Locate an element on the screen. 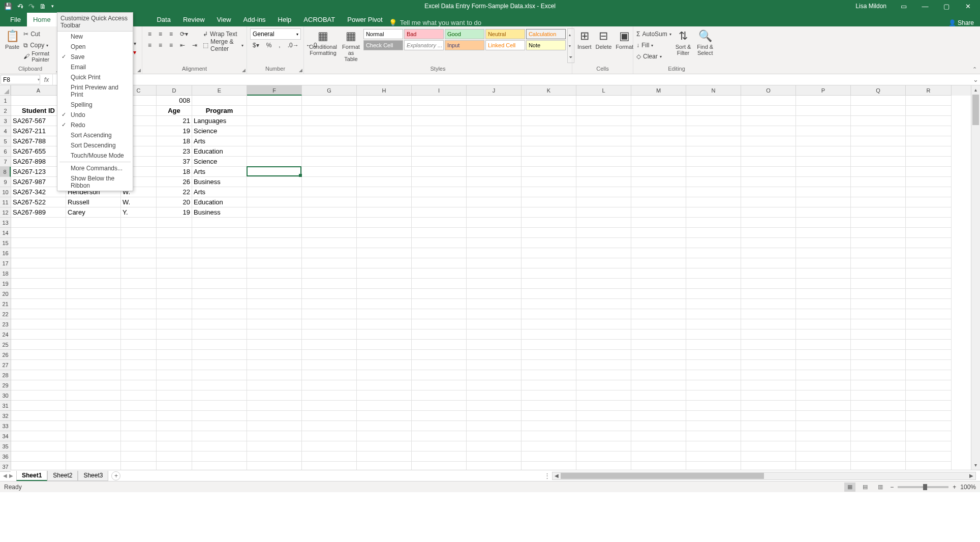  cell-Q11 is located at coordinates (878, 202).